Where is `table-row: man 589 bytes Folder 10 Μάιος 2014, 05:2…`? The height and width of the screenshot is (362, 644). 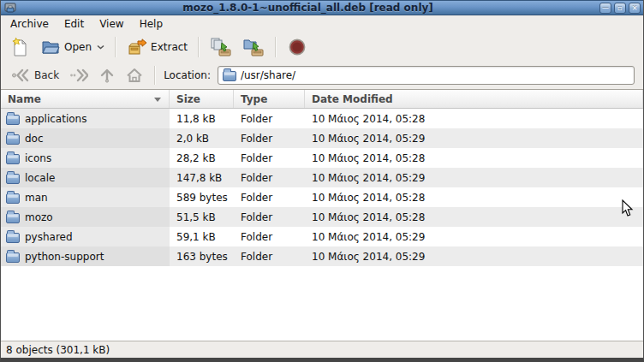 table-row: man 589 bytes Folder 10 Μάιος 2014, 05:2… is located at coordinates (322, 197).